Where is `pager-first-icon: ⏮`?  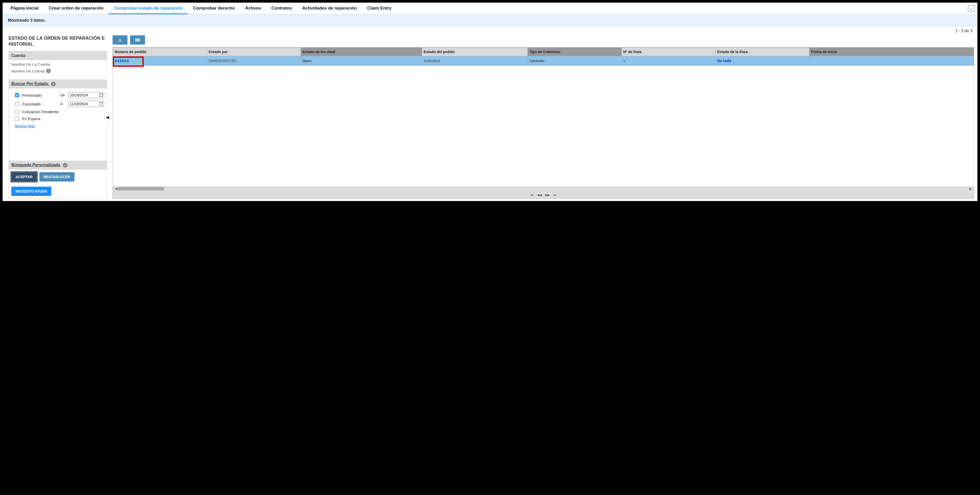 pager-first-icon: ⏮ is located at coordinates (532, 195).